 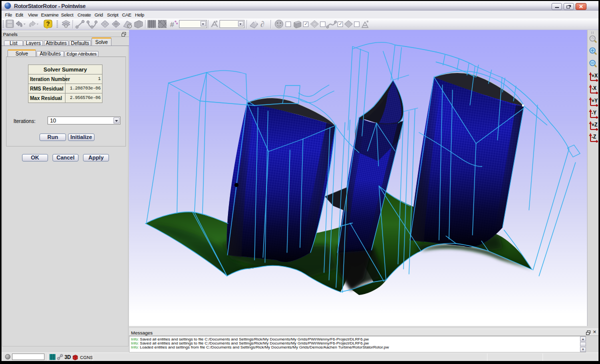 What do you see at coordinates (594, 88) in the screenshot?
I see `svg-text: -X` at bounding box center [594, 88].